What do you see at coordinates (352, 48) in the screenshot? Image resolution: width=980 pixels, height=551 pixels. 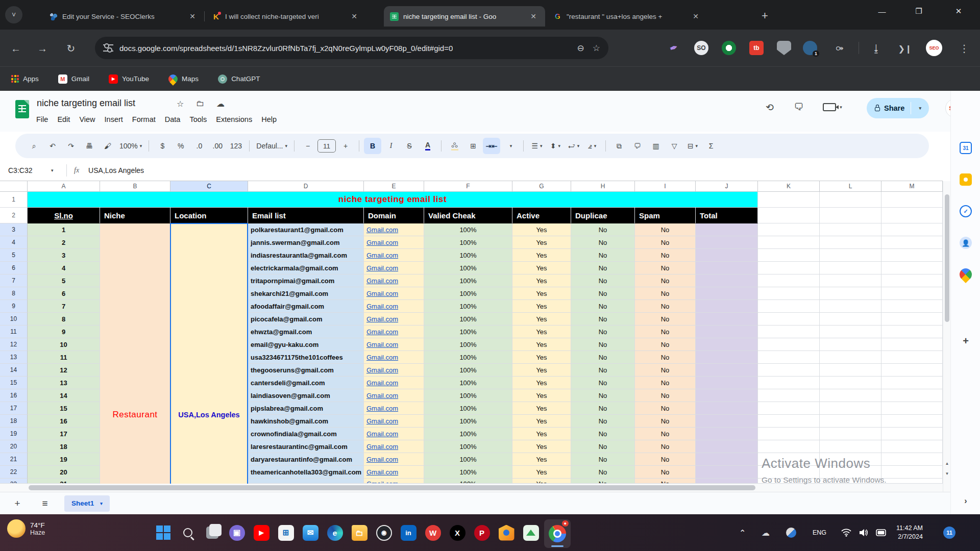 I see `address-bar: docs.google.com/spreadsheets/d/1sNR8Zzvl…` at bounding box center [352, 48].